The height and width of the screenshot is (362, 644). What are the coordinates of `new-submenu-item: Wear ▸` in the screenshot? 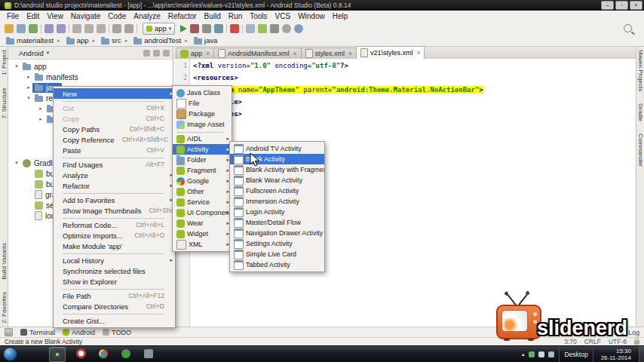 It's located at (202, 223).